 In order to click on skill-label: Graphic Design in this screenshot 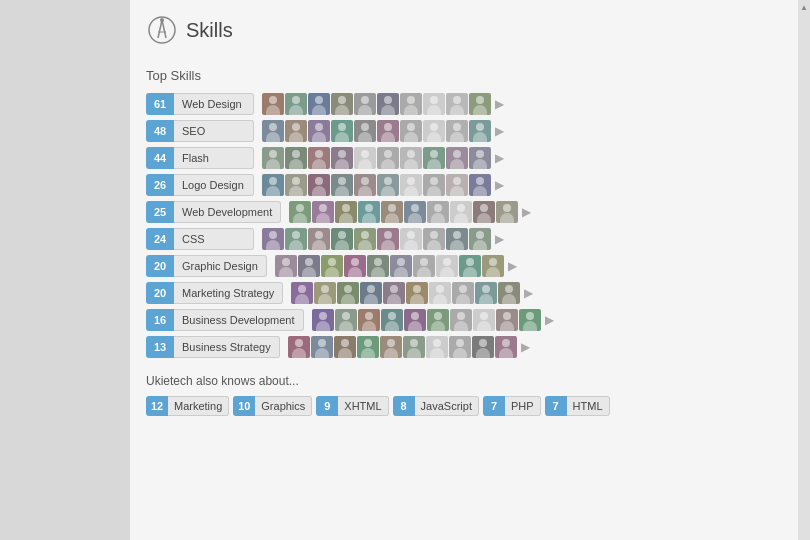, I will do `click(220, 266)`.